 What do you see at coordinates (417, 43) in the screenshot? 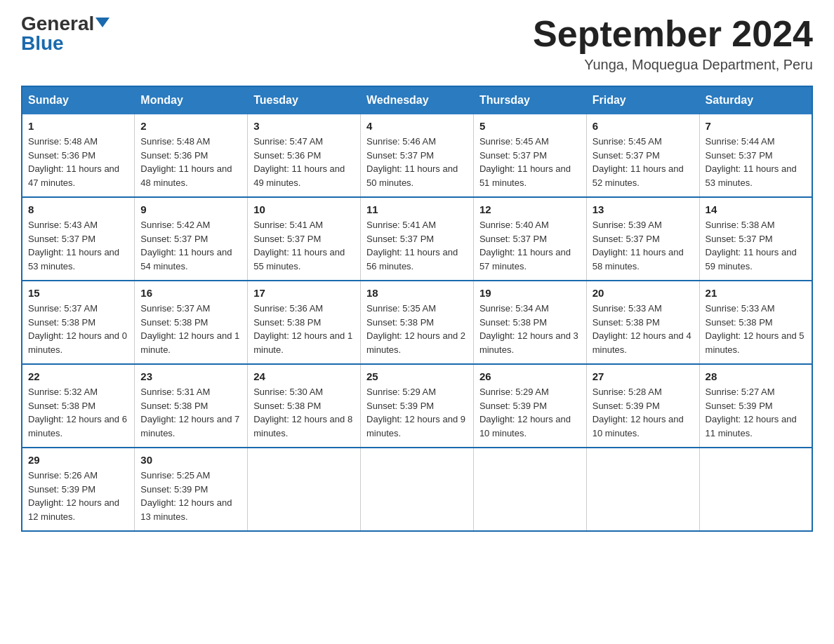
I see `page-header: General Blue September 2024 Yunga, Moque…` at bounding box center [417, 43].